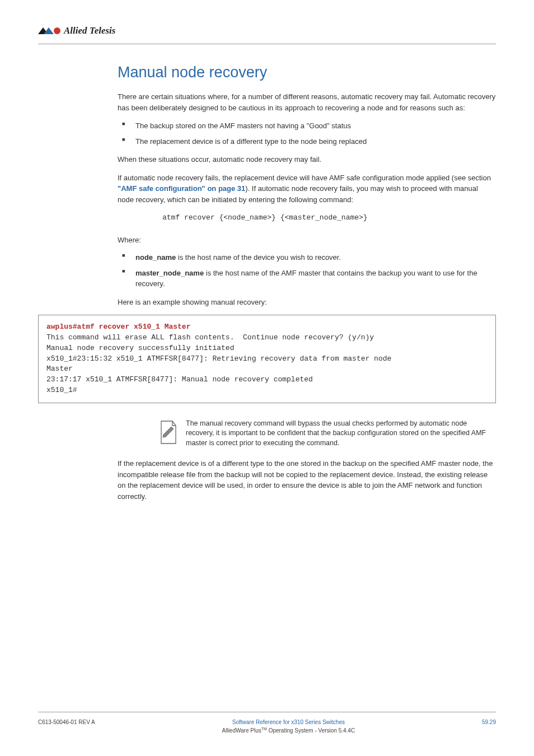 This screenshot has width=534, height=756. Describe the element at coordinates (307, 142) in the screenshot. I see `list-item: The replacement device is of a different…` at that location.